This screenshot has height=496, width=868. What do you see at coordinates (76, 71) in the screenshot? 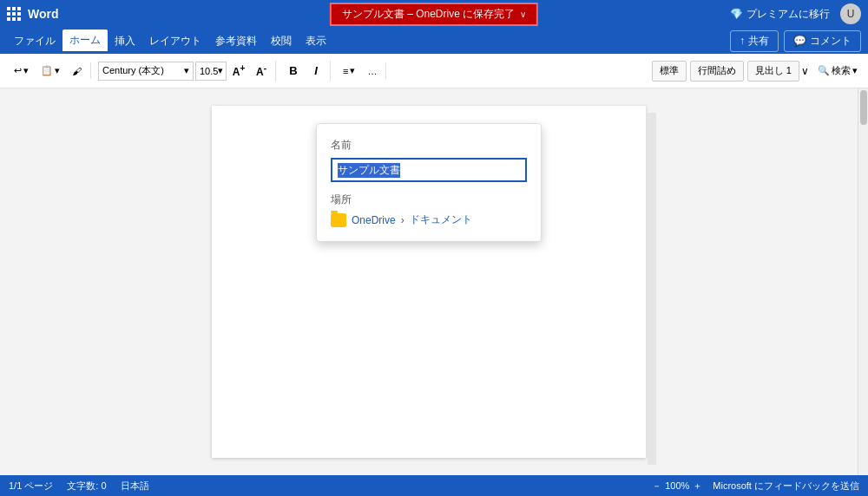
I see `format-painter-icon: 🖌` at bounding box center [76, 71].